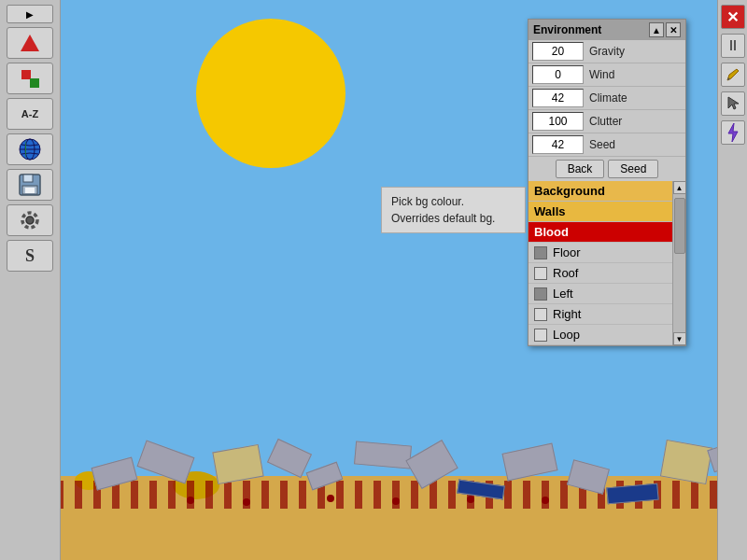  I want to click on back-seed-row: Back Seed, so click(607, 169).